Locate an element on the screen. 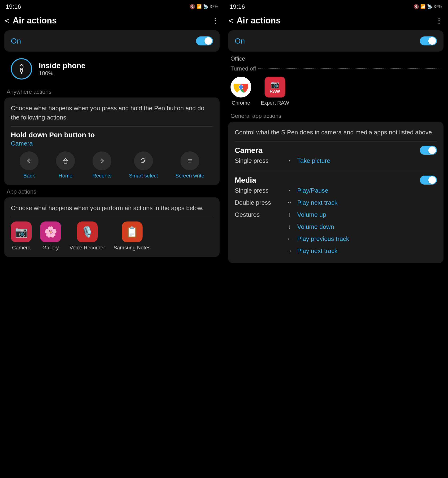  media-prev-track: Play previous track is located at coordinates (323, 239).